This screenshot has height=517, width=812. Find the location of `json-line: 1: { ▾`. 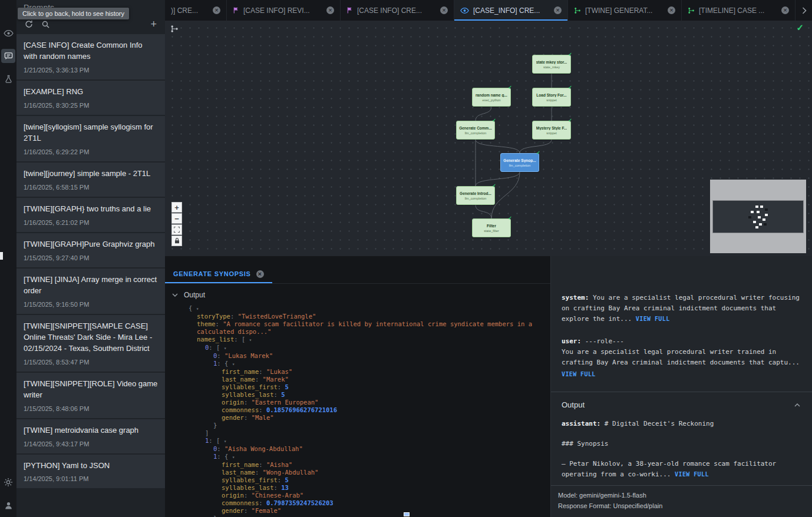

json-line: 1: { ▾ is located at coordinates (367, 457).